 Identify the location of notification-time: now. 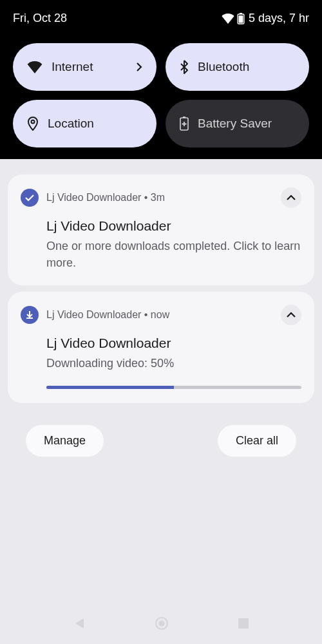
(160, 314).